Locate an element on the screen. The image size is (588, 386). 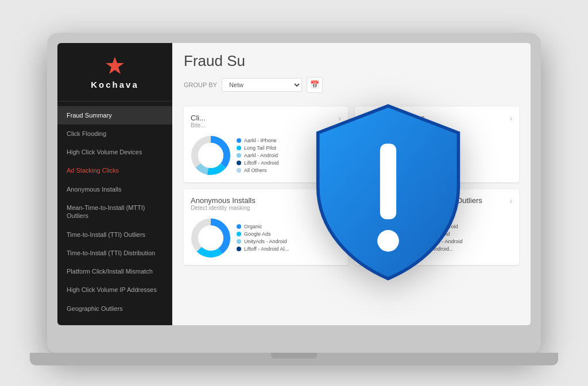
sidebar-item-tti-distribution: Time-to-Install (TTI) Distribution is located at coordinates (115, 253).